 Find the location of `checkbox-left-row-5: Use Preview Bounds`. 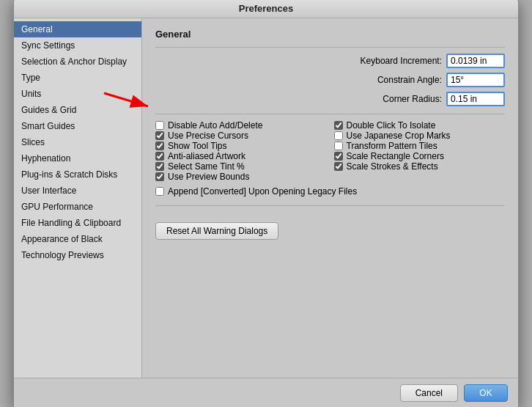

checkbox-left-row-5: Use Preview Bounds is located at coordinates (241, 177).